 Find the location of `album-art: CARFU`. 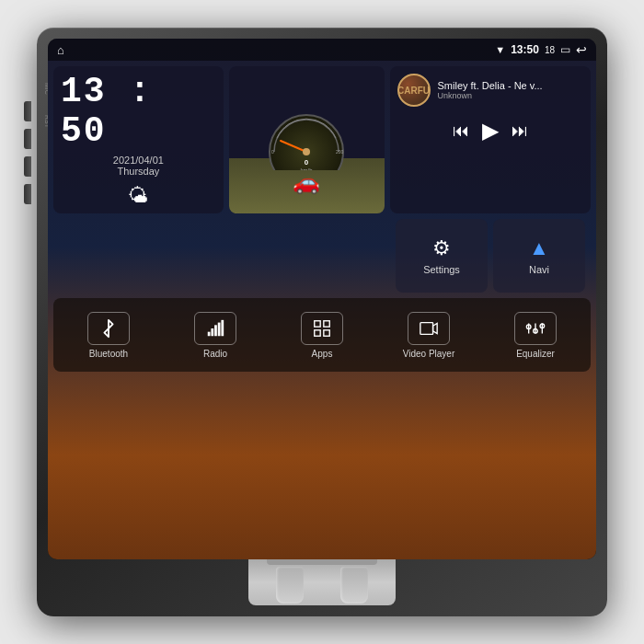

album-art: CARFU is located at coordinates (414, 90).